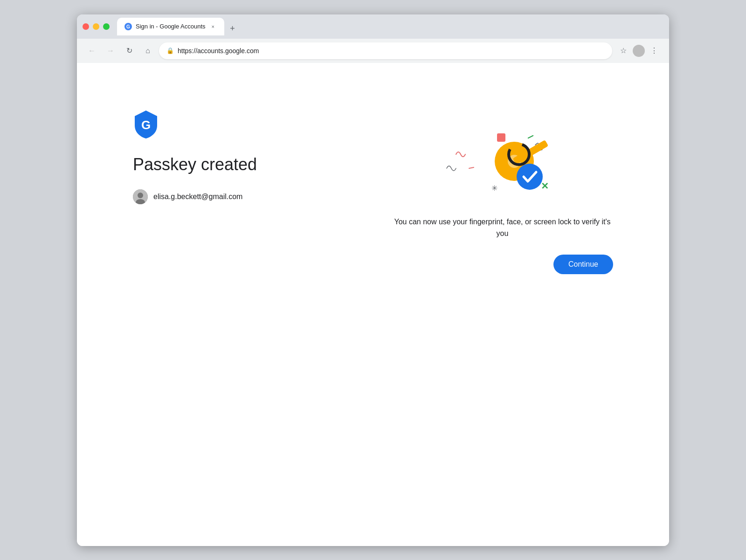  Describe the element at coordinates (639, 51) in the screenshot. I see `nav-right-controls: ☆ ⋮` at that location.